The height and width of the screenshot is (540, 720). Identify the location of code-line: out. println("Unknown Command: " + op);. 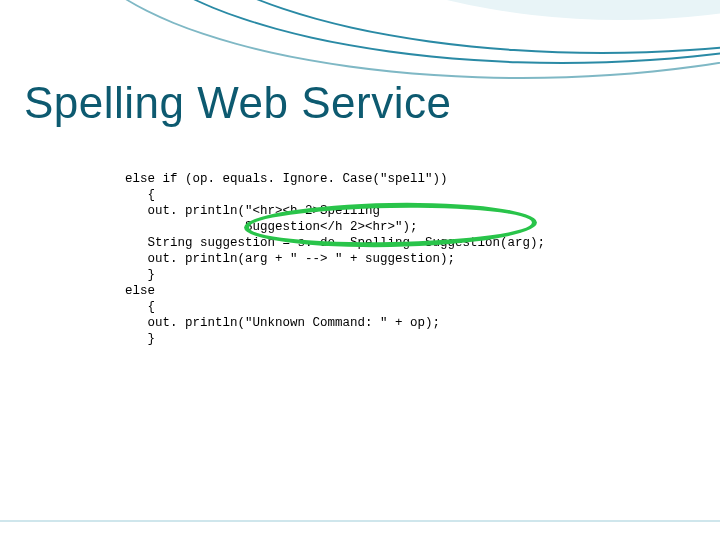
(282, 323).